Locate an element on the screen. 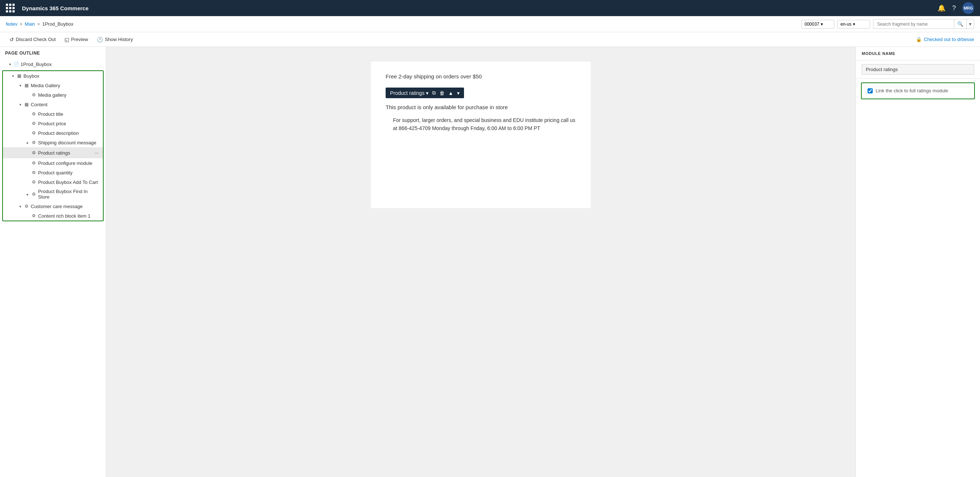  sidebar-item-product-configure: ▾ ⚙ Product configure module is located at coordinates (53, 163).